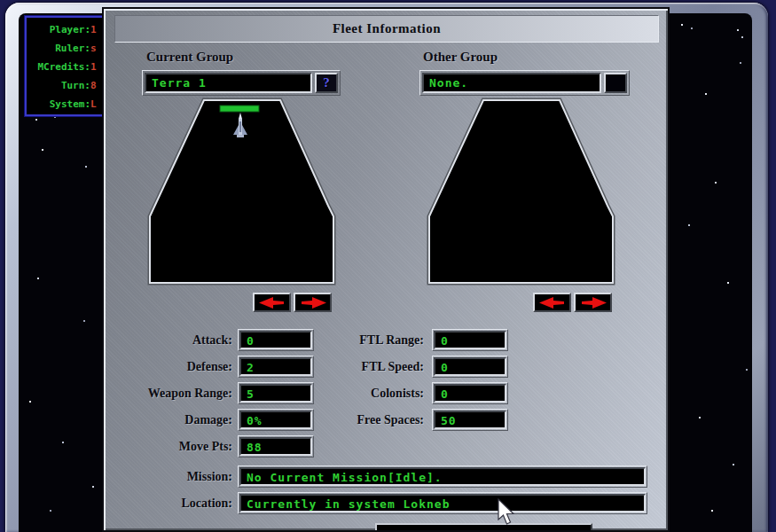 The width and height of the screenshot is (776, 532). I want to click on other-prev-ship-button, so click(552, 302).